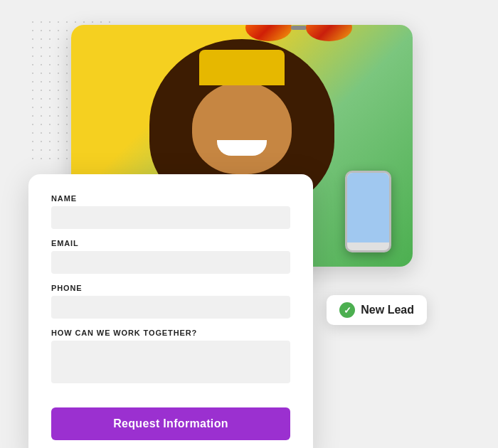 This screenshot has width=498, height=448. What do you see at coordinates (171, 362) in the screenshot?
I see `message-input` at bounding box center [171, 362].